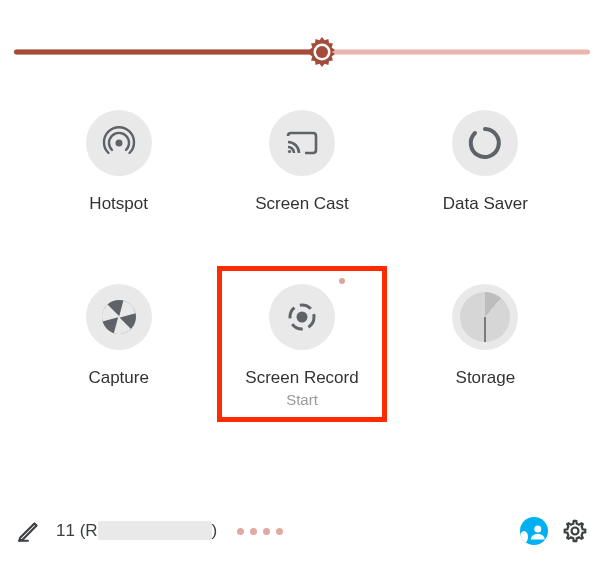 The image size is (604, 563). Describe the element at coordinates (168, 52) in the screenshot. I see `slider-track-fill` at that location.